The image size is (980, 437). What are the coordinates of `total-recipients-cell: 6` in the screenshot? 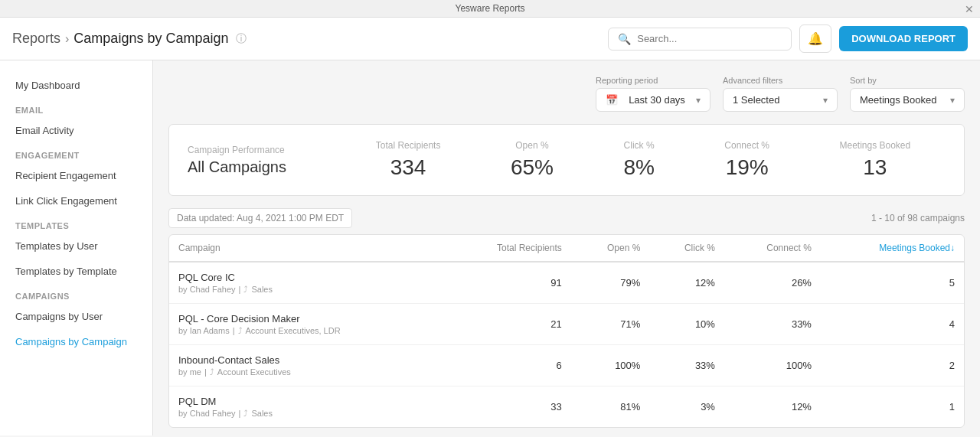 It's located at (508, 366).